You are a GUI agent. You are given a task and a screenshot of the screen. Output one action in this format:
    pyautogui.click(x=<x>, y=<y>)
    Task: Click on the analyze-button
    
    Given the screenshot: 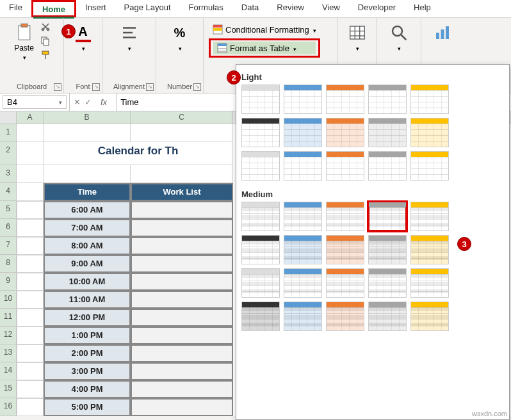 What is the action you would take?
    pyautogui.click(x=442, y=33)
    